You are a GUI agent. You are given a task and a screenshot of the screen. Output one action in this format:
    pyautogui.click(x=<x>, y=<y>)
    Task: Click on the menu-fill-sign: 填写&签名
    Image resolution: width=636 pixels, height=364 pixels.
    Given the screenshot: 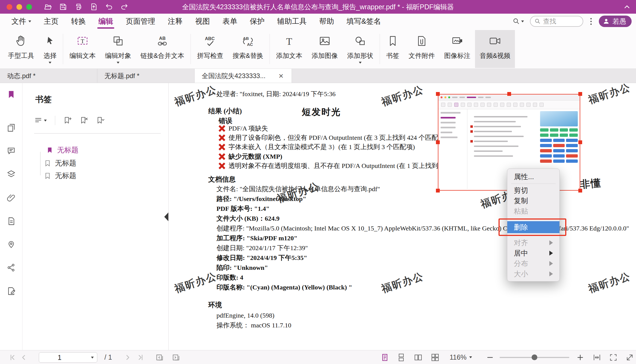 What is the action you would take?
    pyautogui.click(x=364, y=21)
    